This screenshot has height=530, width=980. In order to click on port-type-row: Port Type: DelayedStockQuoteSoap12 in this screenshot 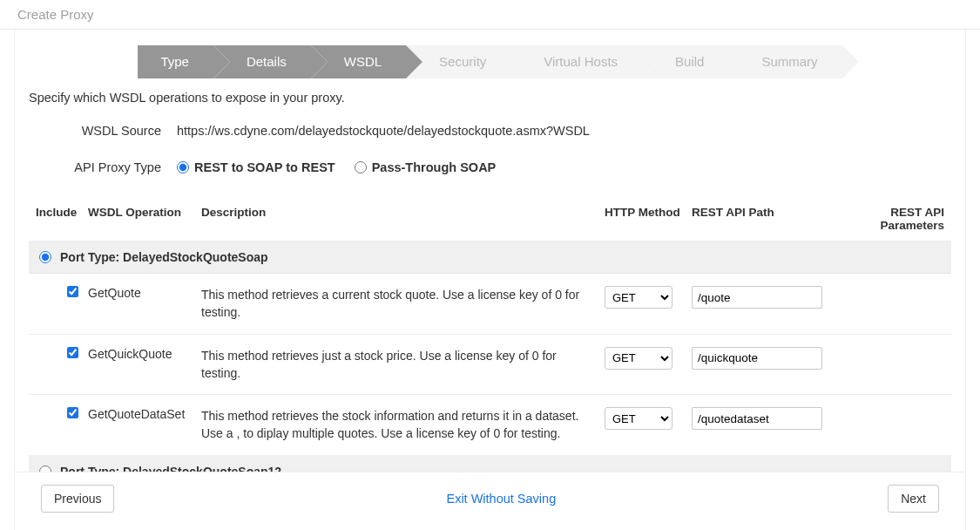, I will do `click(490, 464)`.